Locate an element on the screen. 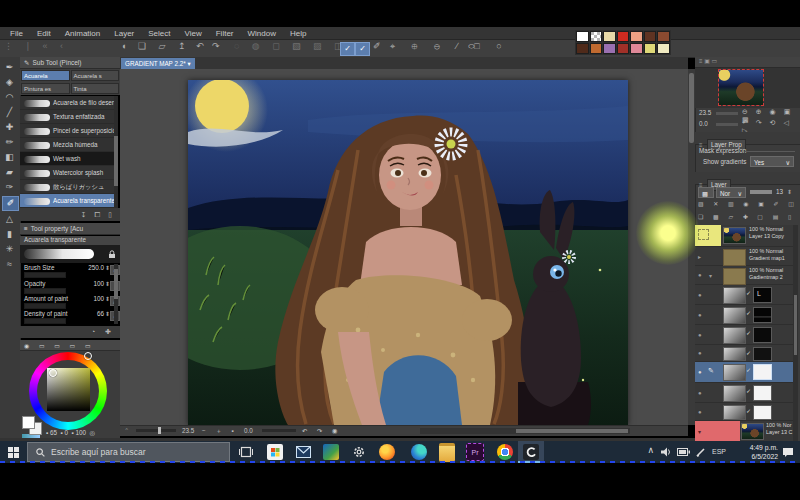  brush-item: 散らばりガッシュ is located at coordinates (68, 187).